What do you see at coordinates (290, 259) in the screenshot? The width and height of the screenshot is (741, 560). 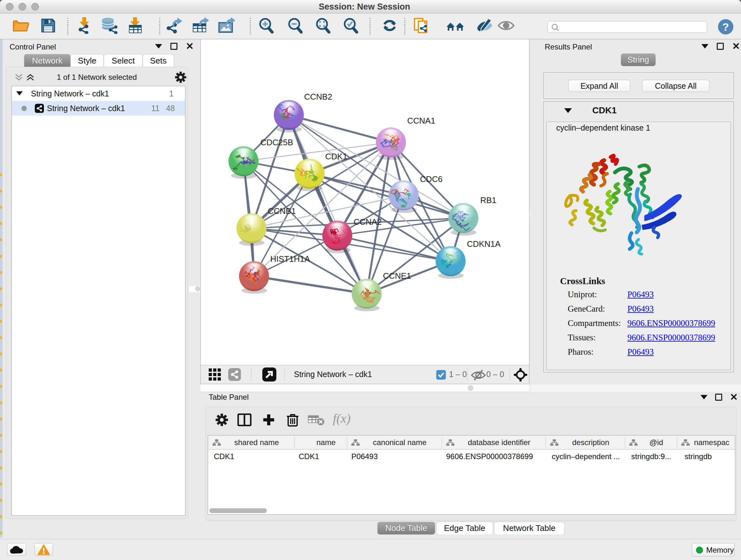 I see `svg-text: HIST1H1A` at bounding box center [290, 259].